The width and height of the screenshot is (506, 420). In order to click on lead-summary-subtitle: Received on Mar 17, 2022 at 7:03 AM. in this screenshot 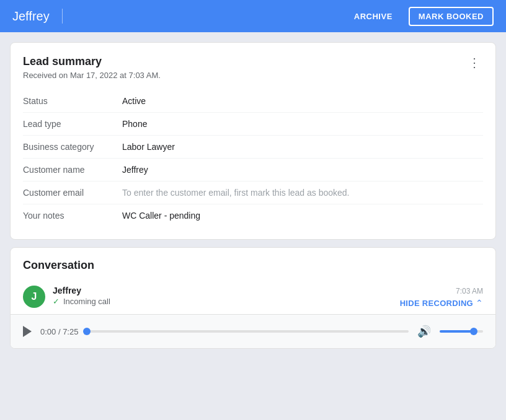, I will do `click(92, 76)`.